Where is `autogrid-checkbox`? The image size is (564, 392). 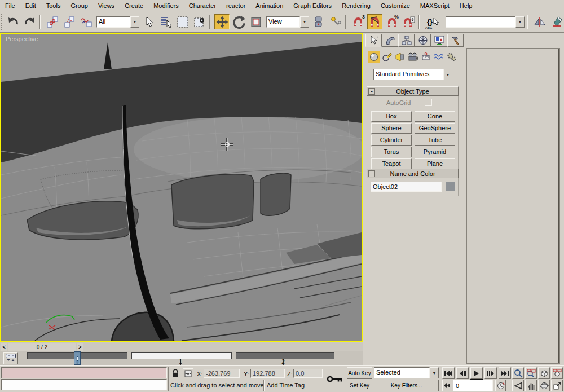 autogrid-checkbox is located at coordinates (429, 103).